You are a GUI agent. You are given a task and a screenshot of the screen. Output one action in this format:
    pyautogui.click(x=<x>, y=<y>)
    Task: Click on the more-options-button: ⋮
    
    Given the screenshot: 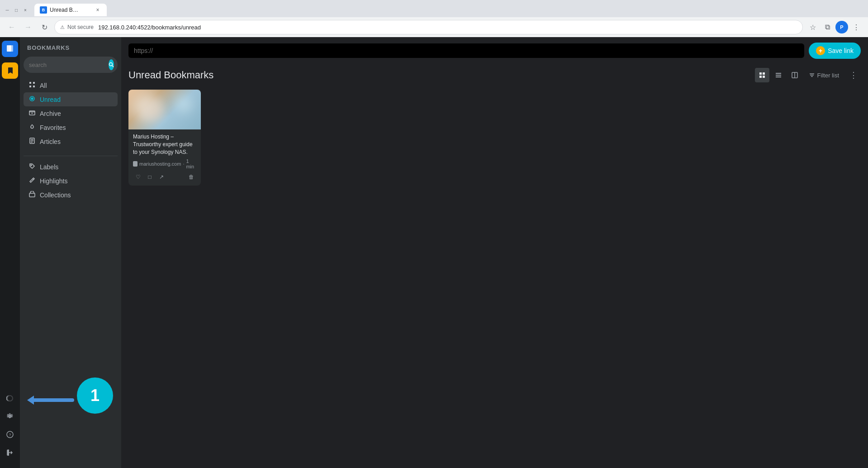 What is the action you would take?
    pyautogui.click(x=854, y=75)
    